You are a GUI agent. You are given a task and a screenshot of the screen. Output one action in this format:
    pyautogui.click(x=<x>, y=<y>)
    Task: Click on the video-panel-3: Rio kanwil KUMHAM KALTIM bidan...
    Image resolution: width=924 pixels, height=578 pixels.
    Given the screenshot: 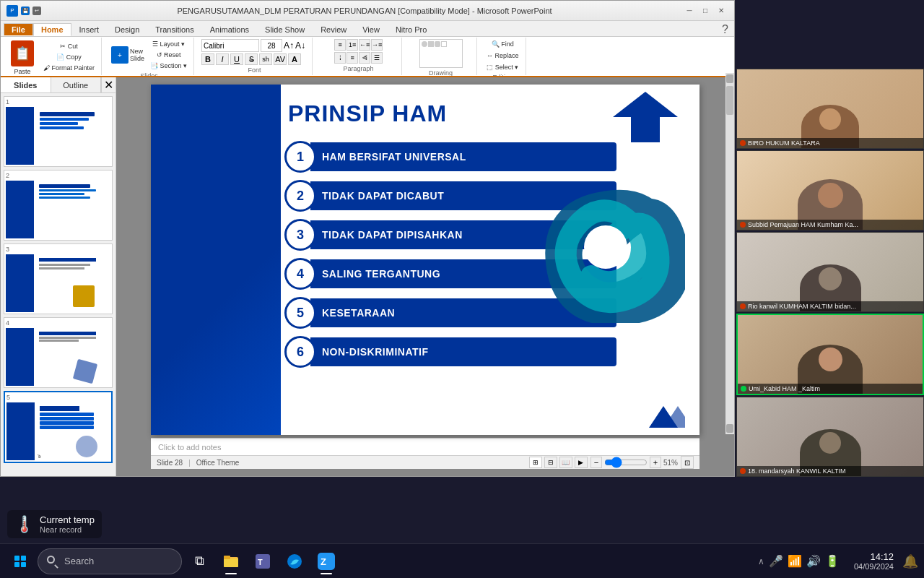 What is the action you would take?
    pyautogui.click(x=830, y=272)
    